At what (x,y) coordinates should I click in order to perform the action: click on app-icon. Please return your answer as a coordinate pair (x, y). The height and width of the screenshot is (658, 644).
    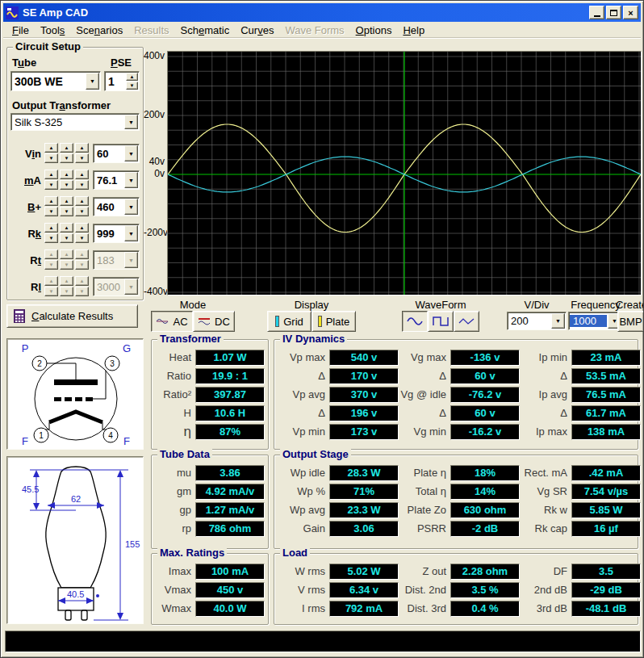
    Looking at the image, I should click on (12, 13).